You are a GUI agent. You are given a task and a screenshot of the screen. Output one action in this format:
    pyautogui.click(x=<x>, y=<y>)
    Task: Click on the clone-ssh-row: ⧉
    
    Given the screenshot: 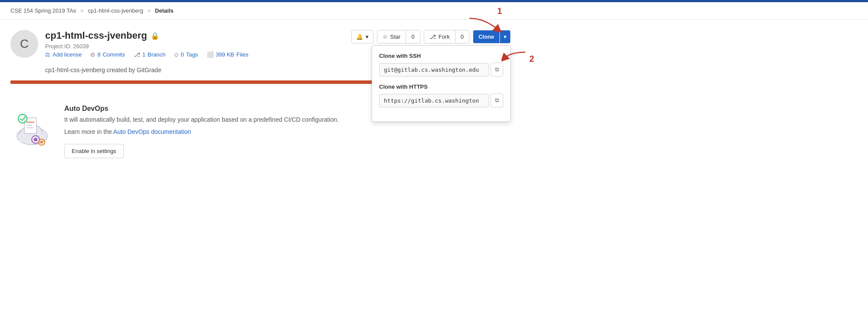 What is the action you would take?
    pyautogui.click(x=441, y=70)
    